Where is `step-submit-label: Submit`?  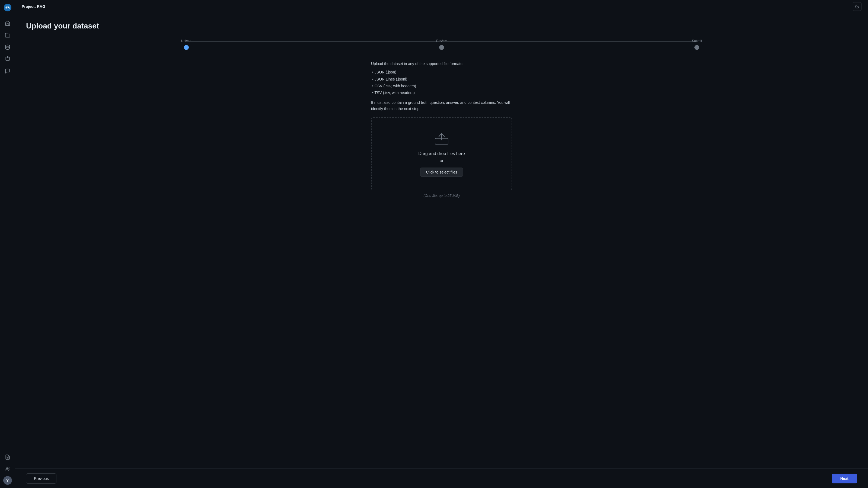
step-submit-label: Submit is located at coordinates (697, 41).